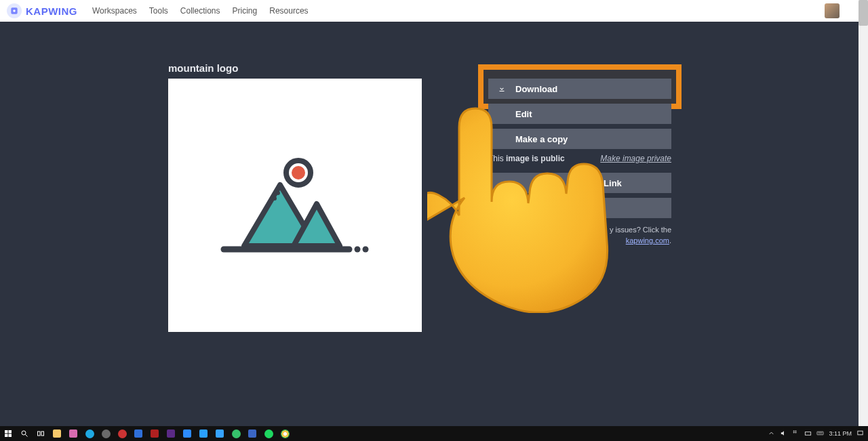  I want to click on top-nav: KAPWING Workspaces Tools Collections Pri…, so click(434, 11).